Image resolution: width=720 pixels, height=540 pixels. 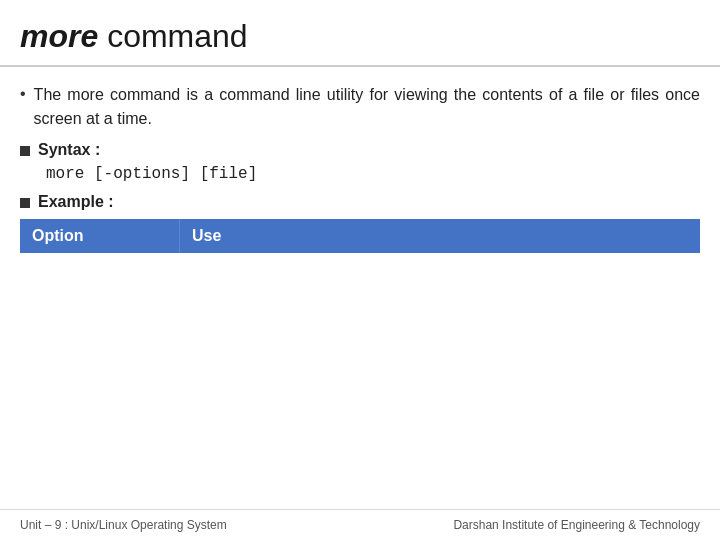 What do you see at coordinates (360, 36) in the screenshot?
I see `page-title: more command` at bounding box center [360, 36].